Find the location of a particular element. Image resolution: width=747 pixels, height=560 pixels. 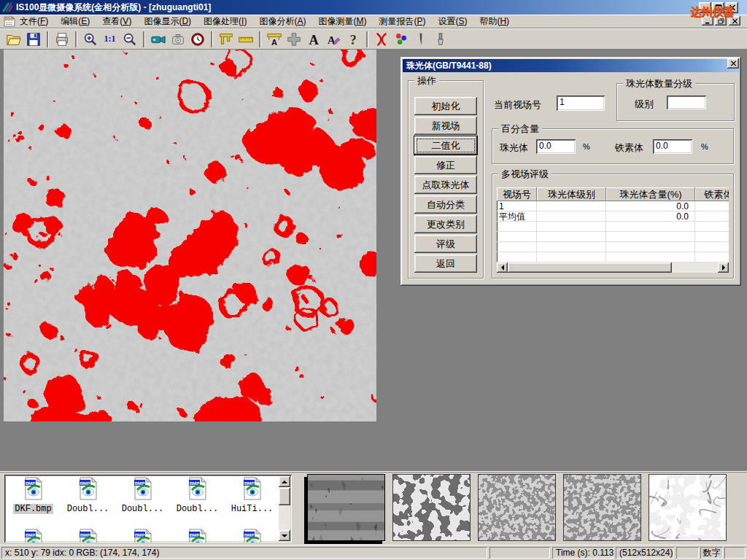

file-item-row2-4: BMP is located at coordinates (197, 535).